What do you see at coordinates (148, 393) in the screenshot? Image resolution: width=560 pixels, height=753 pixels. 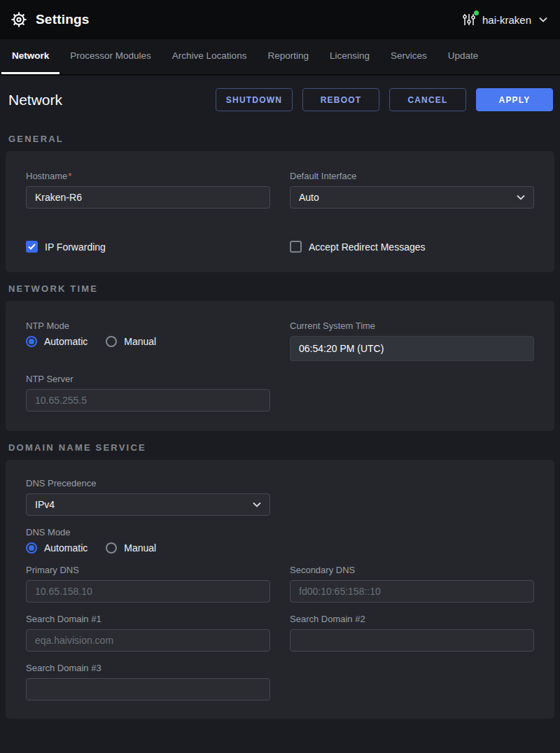 I see `ntp-server-field-group: NTP Server` at bounding box center [148, 393].